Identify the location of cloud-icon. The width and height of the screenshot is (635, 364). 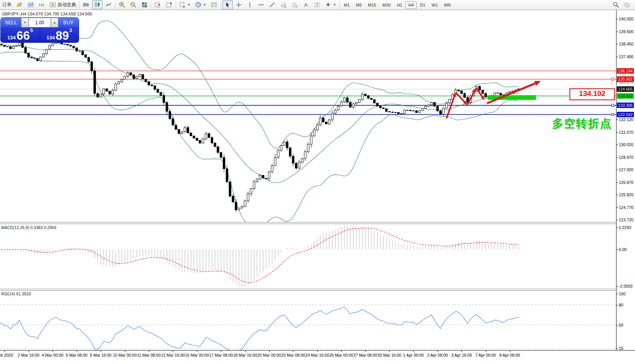
(31, 5).